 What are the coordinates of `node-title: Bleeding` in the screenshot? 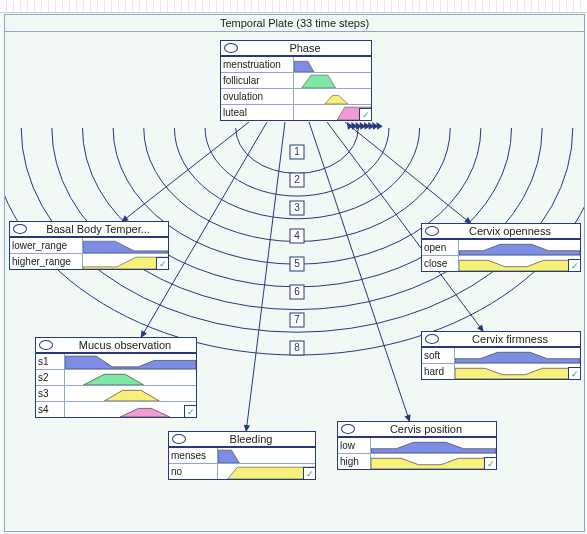 It's located at (242, 440).